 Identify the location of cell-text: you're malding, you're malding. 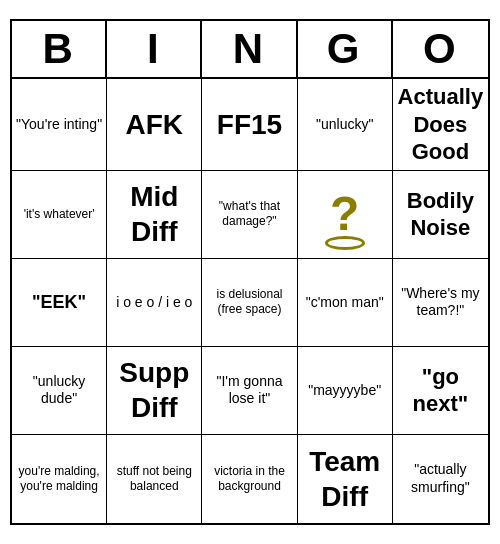
(59, 479).